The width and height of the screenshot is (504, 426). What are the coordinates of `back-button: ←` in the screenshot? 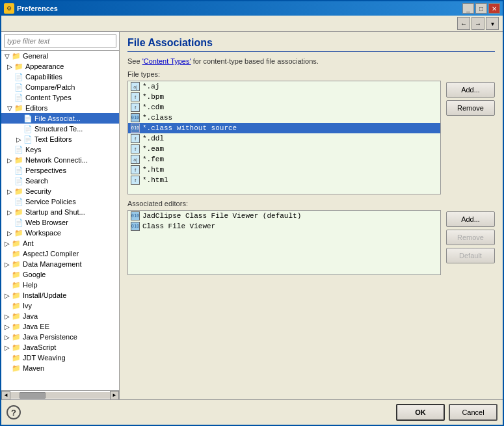 It's located at (464, 23).